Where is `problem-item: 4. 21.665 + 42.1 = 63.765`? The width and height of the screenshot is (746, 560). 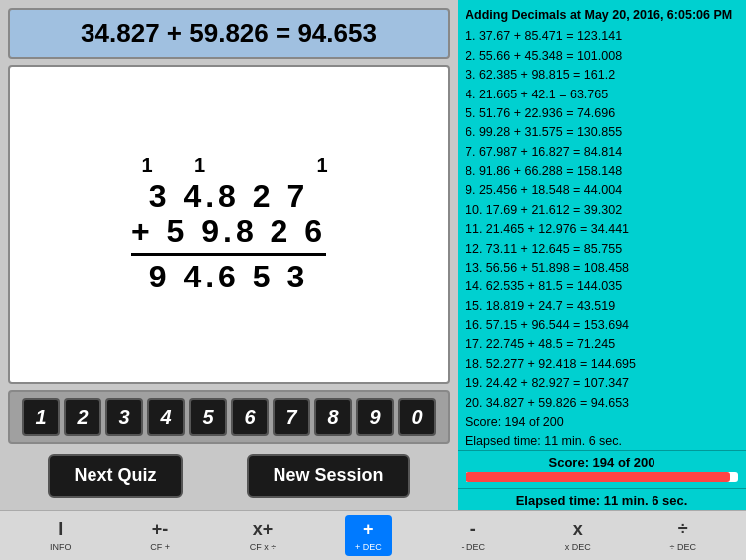 problem-item: 4. 21.665 + 42.1 = 63.765 is located at coordinates (602, 95).